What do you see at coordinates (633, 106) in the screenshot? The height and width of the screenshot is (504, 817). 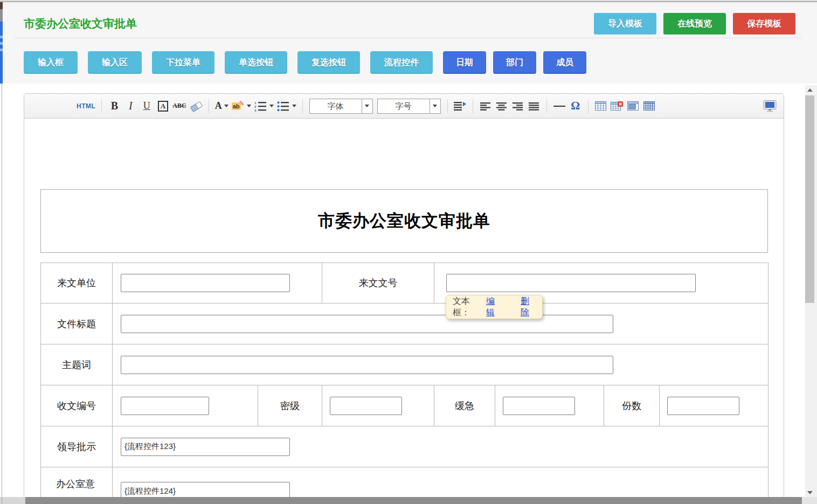 I see `merge-cell-icon` at bounding box center [633, 106].